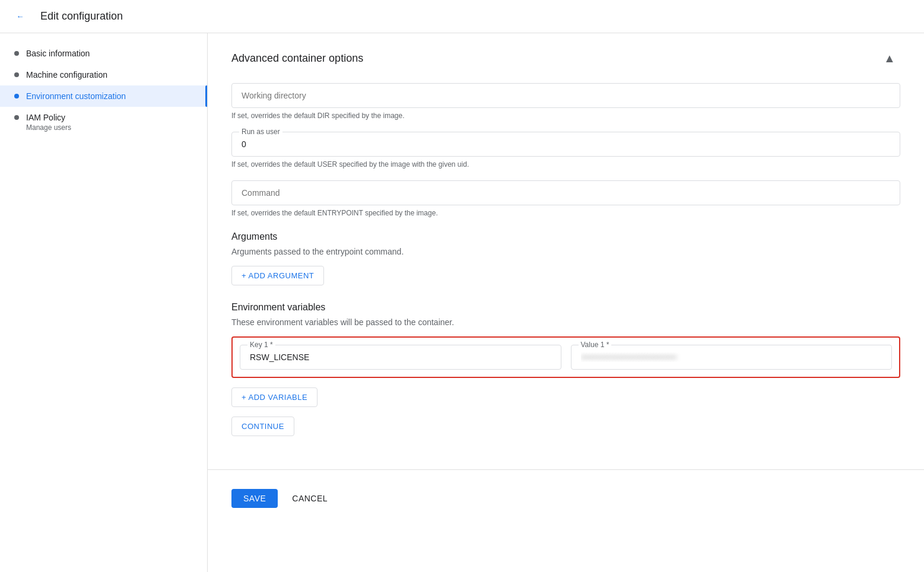 The image size is (924, 572). Describe the element at coordinates (297, 58) in the screenshot. I see `section-title: Advanced container options` at that location.